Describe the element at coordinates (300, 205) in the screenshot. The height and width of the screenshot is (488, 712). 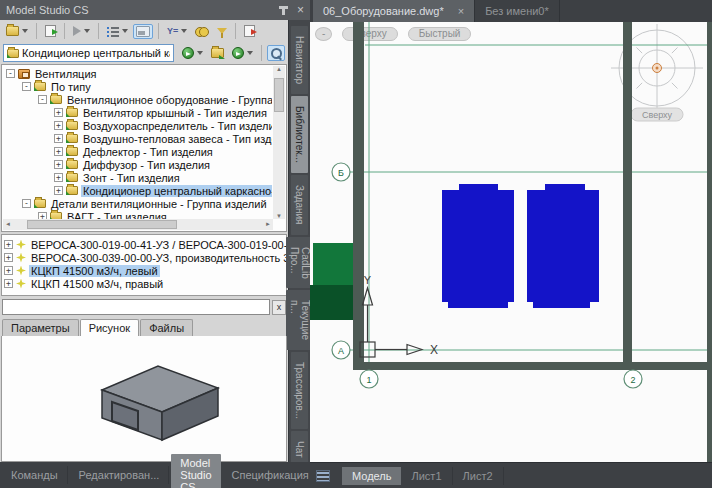
I see `side-tab: Задания` at that location.